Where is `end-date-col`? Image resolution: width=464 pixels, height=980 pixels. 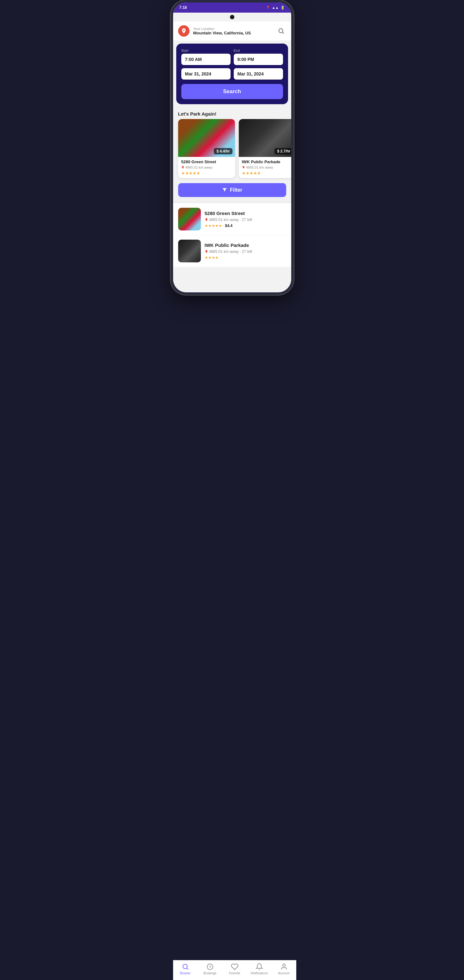
end-date-col is located at coordinates (258, 74).